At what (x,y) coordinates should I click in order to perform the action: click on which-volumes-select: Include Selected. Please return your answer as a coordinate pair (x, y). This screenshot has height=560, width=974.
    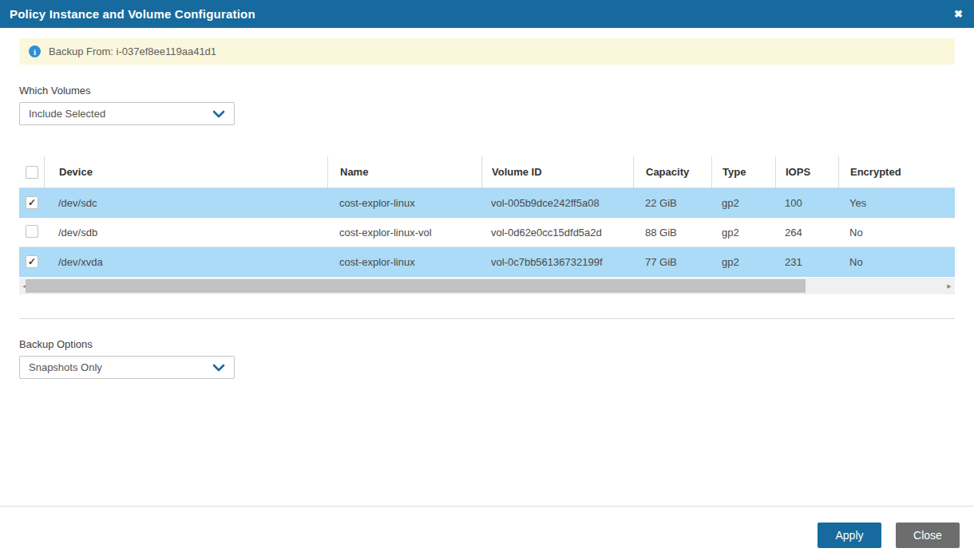
    Looking at the image, I should click on (127, 113).